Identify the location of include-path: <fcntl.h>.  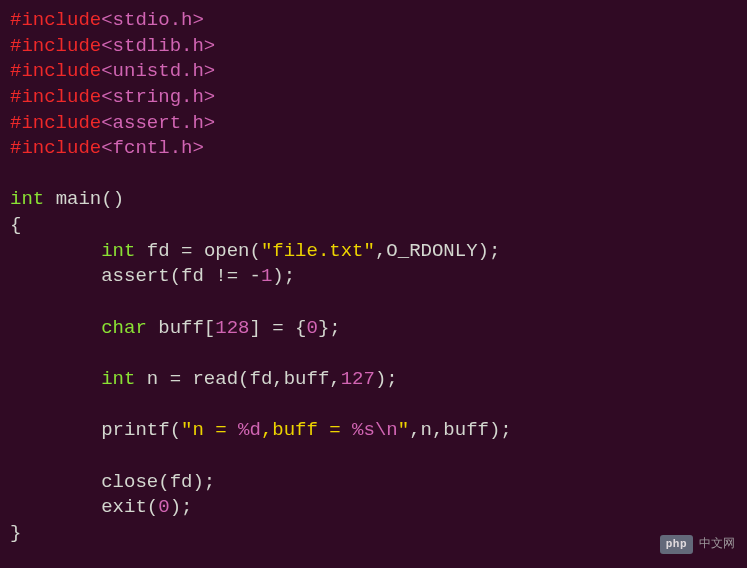
(152, 148).